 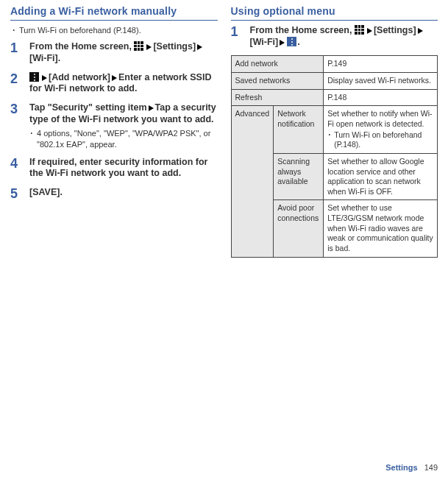 I want to click on netnotif-text: Set whether to notify when Wi-Fi open ne…, so click(x=380, y=119).